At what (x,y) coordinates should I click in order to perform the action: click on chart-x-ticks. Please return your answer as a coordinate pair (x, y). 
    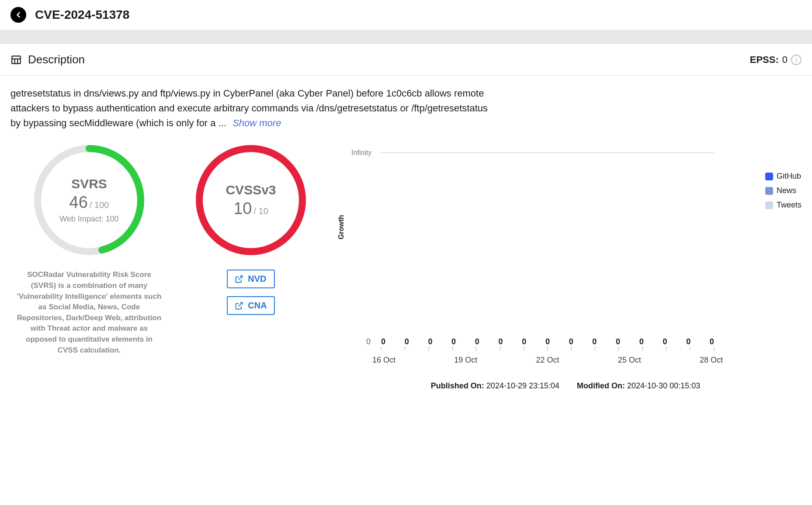
    Looking at the image, I should click on (548, 349).